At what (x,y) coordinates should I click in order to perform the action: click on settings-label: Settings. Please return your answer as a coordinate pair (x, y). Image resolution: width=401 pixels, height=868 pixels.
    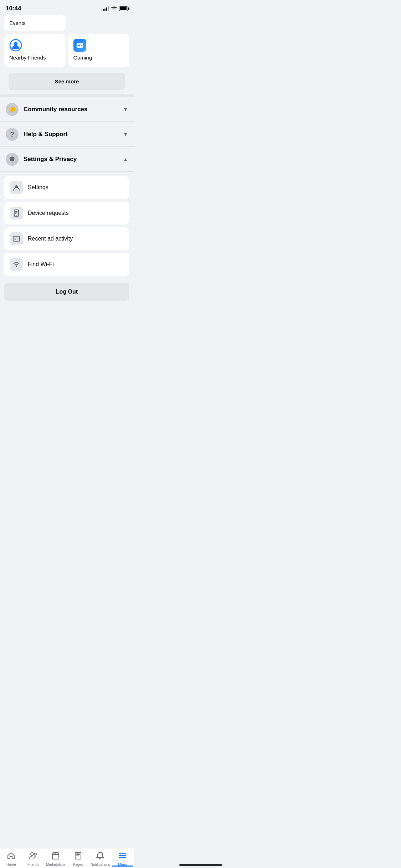
    Looking at the image, I should click on (38, 187).